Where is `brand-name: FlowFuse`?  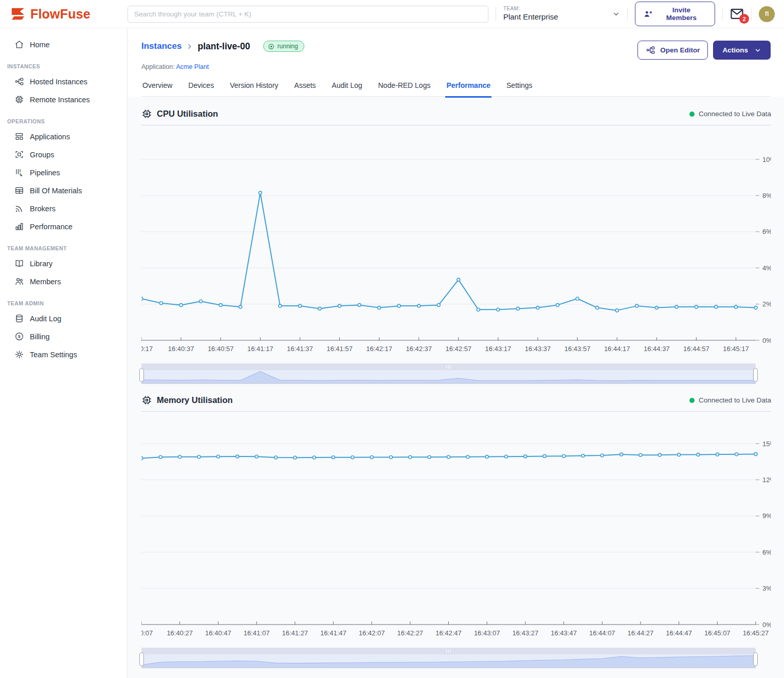 brand-name: FlowFuse is located at coordinates (61, 14).